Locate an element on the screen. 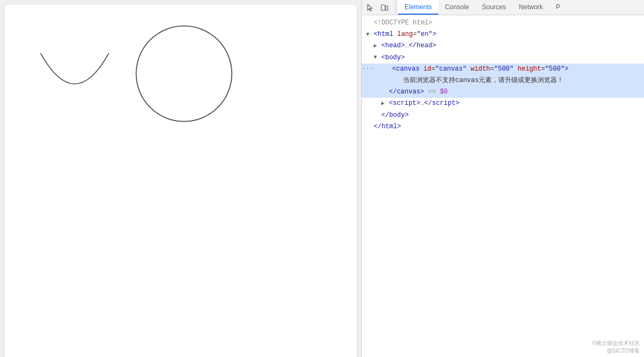 Image resolution: width=644 pixels, height=357 pixels. tab-more: P is located at coordinates (558, 8).